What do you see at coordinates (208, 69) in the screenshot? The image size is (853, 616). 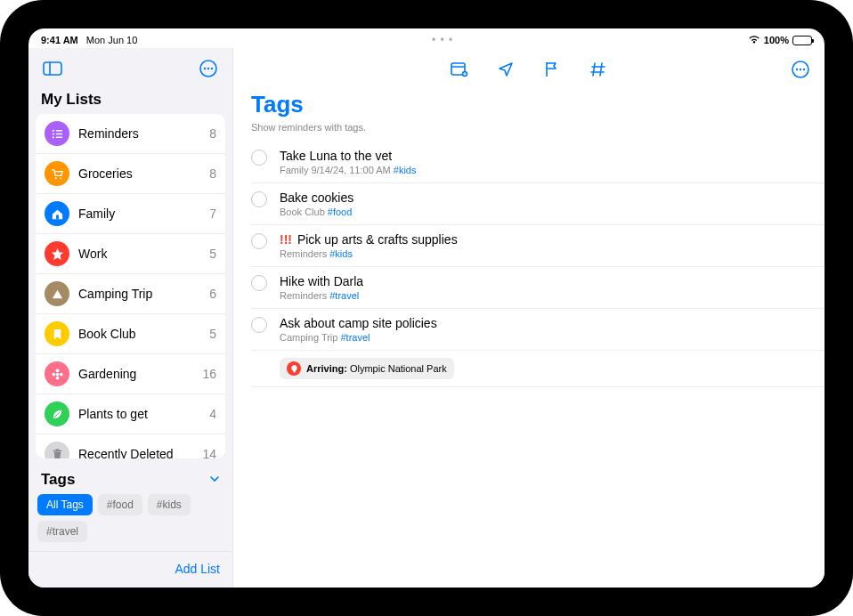 I see `more-icon` at bounding box center [208, 69].